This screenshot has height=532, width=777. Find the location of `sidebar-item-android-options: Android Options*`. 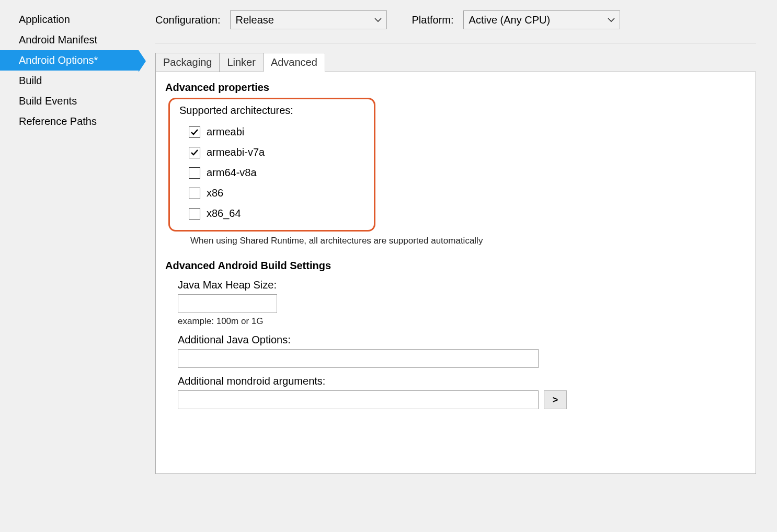

sidebar-item-android-options: Android Options* is located at coordinates (69, 61).